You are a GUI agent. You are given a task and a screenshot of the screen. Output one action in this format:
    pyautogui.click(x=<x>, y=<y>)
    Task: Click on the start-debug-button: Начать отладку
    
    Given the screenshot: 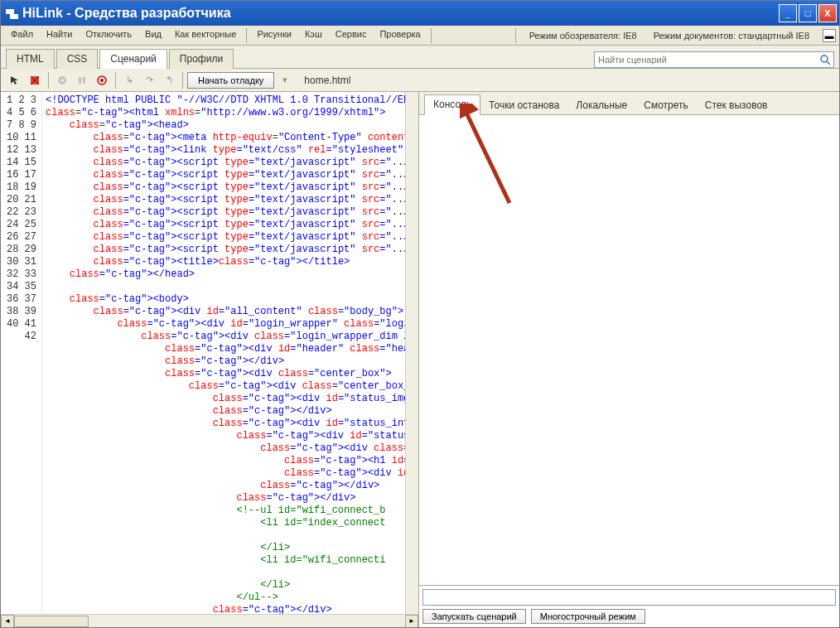 What is the action you would take?
    pyautogui.click(x=230, y=80)
    